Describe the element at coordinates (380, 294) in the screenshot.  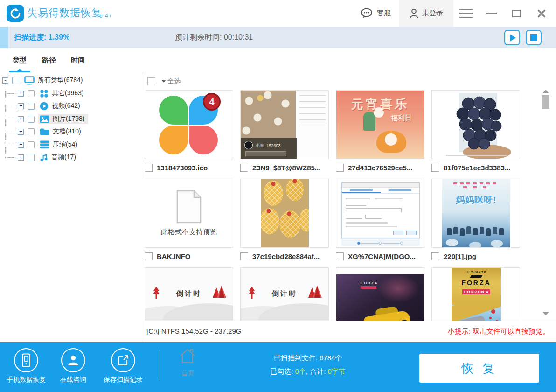
I see `file-card: FORZA` at that location.